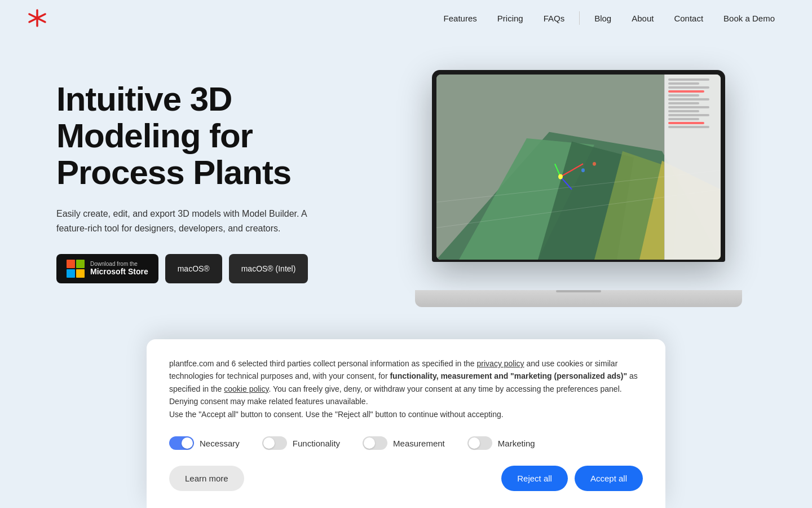  I want to click on download-ms-button: Download from the Microsoft Store, so click(107, 269).